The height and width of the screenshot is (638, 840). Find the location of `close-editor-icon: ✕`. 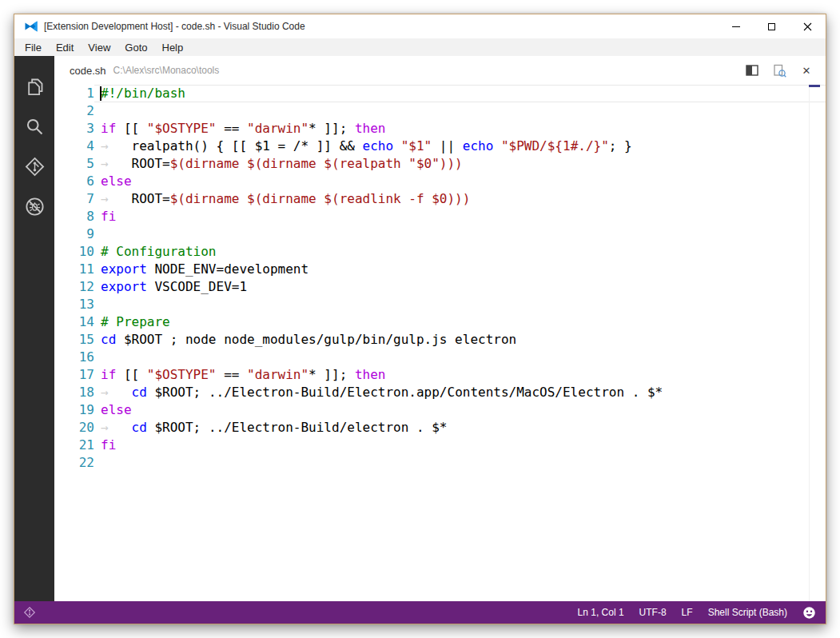

close-editor-icon: ✕ is located at coordinates (807, 70).